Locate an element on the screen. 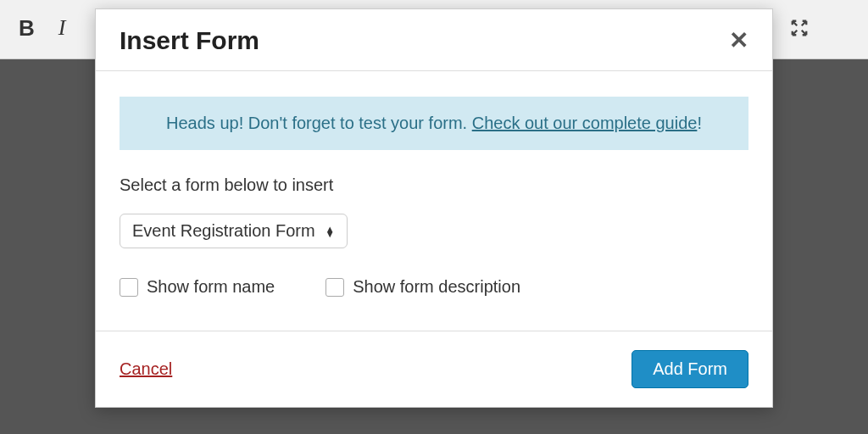  checkbox-row: Show form name Show form description is located at coordinates (434, 287).